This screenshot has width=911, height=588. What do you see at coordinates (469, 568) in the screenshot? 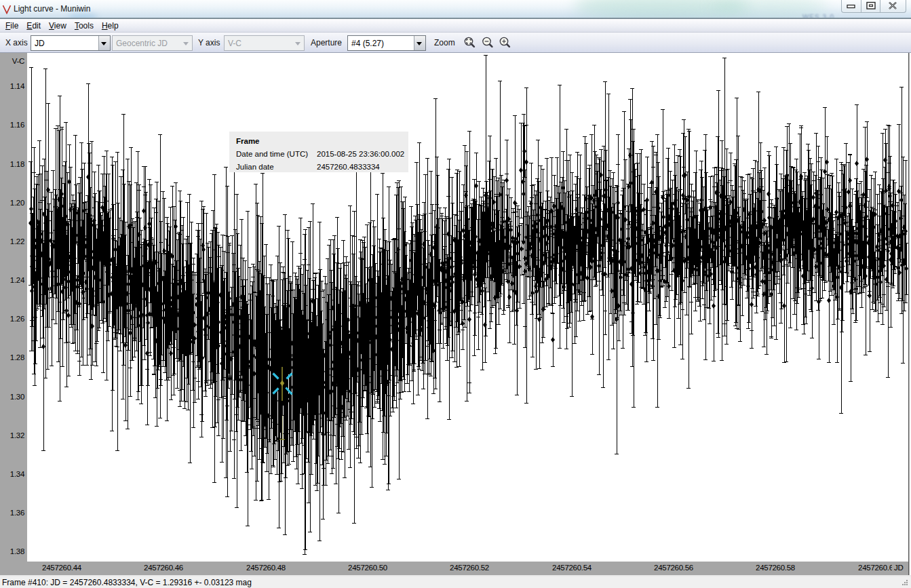
I see `svg-text: 2457260.52` at bounding box center [469, 568].